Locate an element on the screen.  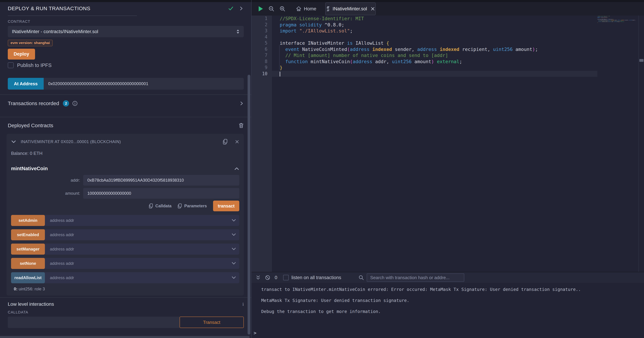
setEnabled-button: setEnabled is located at coordinates (28, 235).